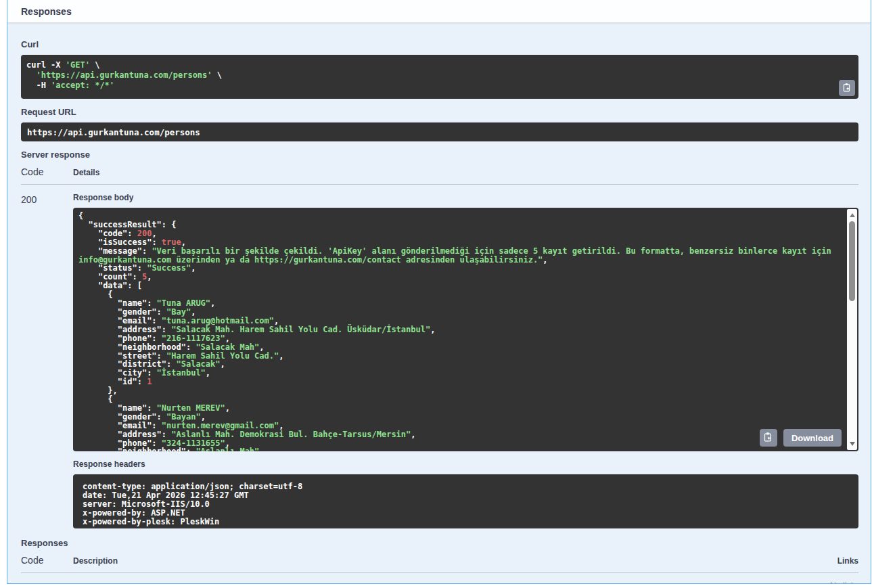  I want to click on scrollbar-down-arrow-icon, so click(852, 444).